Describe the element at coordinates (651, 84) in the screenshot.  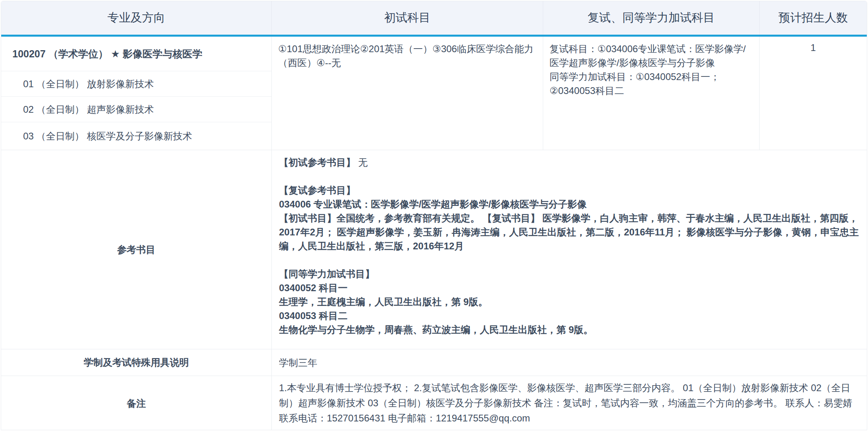
I see `retest-subjects-line2: 同等学力加试科目：①0340052科目一；②0340053科目二` at that location.